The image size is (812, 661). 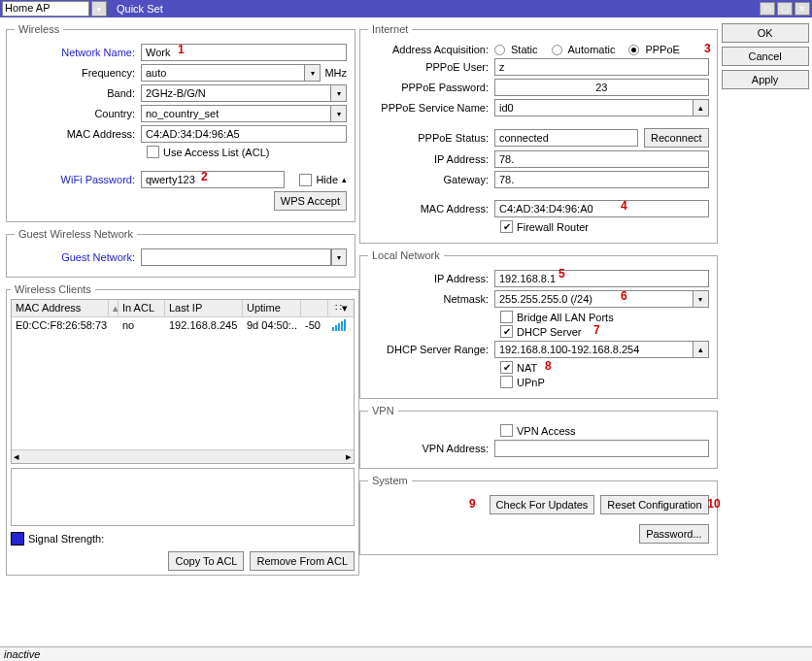 I want to click on internet-mac-input, so click(x=602, y=209).